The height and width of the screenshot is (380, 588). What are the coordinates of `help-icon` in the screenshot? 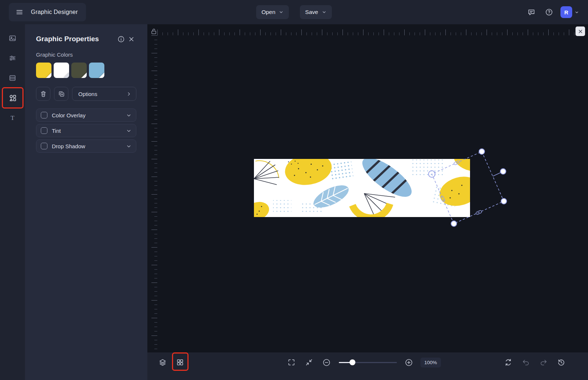 It's located at (549, 12).